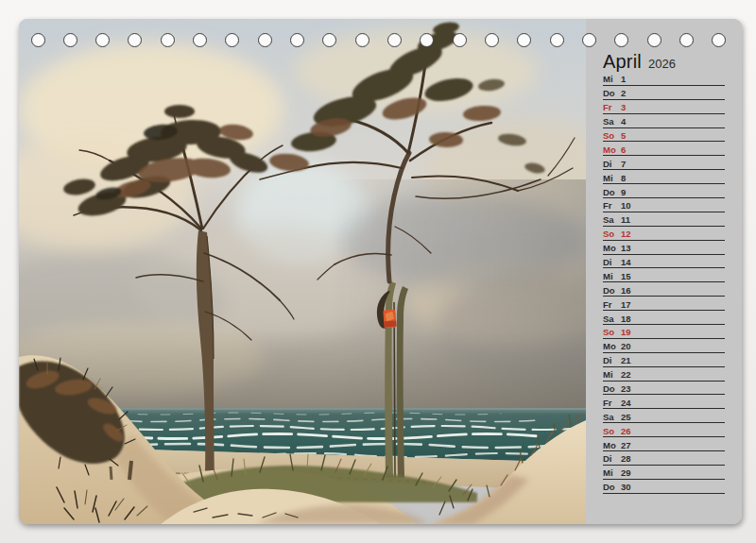  I want to click on day-number: 20, so click(626, 347).